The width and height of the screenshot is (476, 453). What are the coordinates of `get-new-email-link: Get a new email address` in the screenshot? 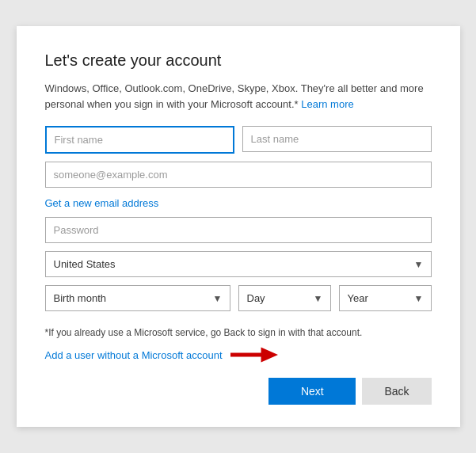 It's located at (102, 203).